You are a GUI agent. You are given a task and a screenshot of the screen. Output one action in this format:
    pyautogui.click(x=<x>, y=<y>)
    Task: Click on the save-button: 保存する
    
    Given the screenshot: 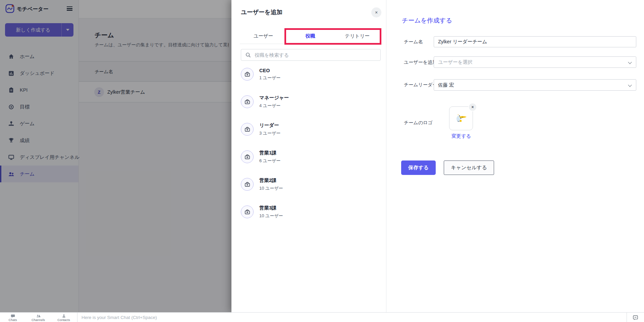 What is the action you would take?
    pyautogui.click(x=419, y=168)
    